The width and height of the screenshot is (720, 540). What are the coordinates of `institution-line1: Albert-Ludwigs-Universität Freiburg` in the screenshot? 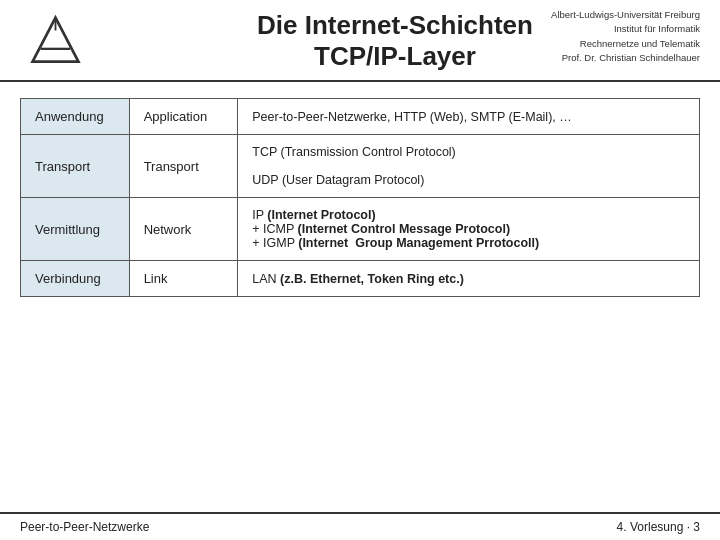 It's located at (626, 15).